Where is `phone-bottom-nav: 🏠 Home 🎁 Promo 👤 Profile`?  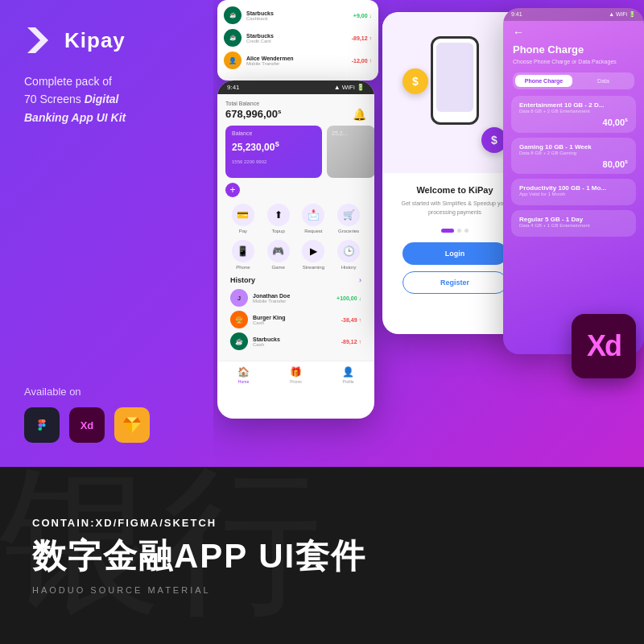 phone-bottom-nav: 🏠 Home 🎁 Promo 👤 Profile is located at coordinates (296, 374).